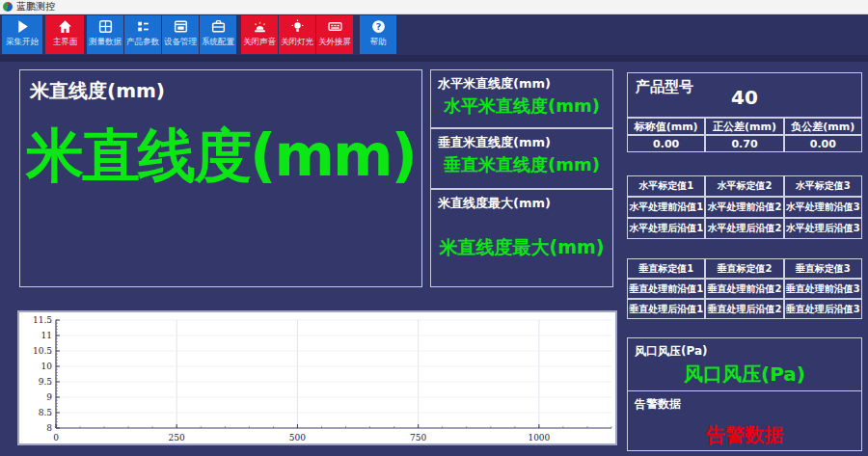 Image resolution: width=868 pixels, height=456 pixels. Describe the element at coordinates (335, 35) in the screenshot. I see `toolbar-button-external-screen: 关外接屏` at that location.